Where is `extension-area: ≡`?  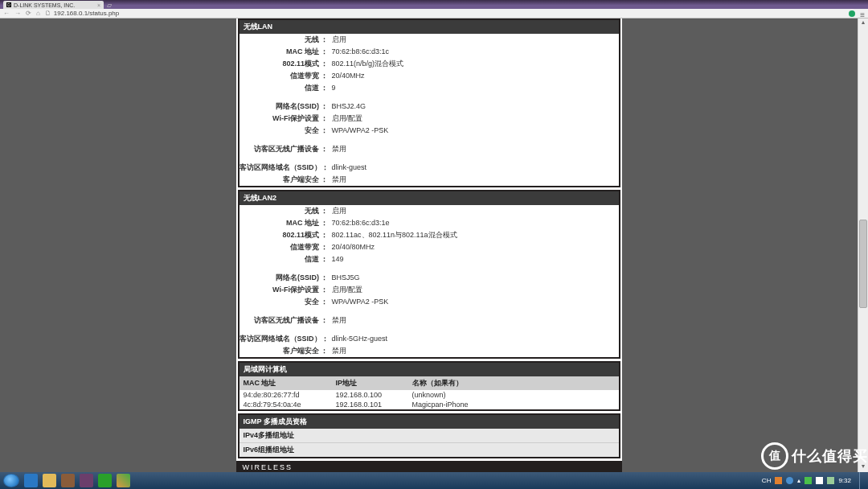 extension-area: ≡ is located at coordinates (857, 14).